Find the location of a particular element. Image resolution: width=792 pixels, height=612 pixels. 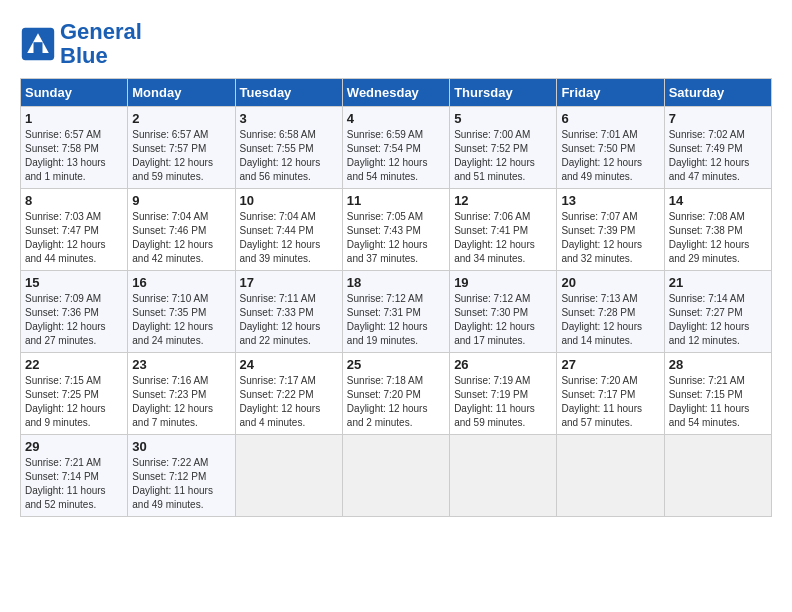

day-number: 4 is located at coordinates (396, 118).